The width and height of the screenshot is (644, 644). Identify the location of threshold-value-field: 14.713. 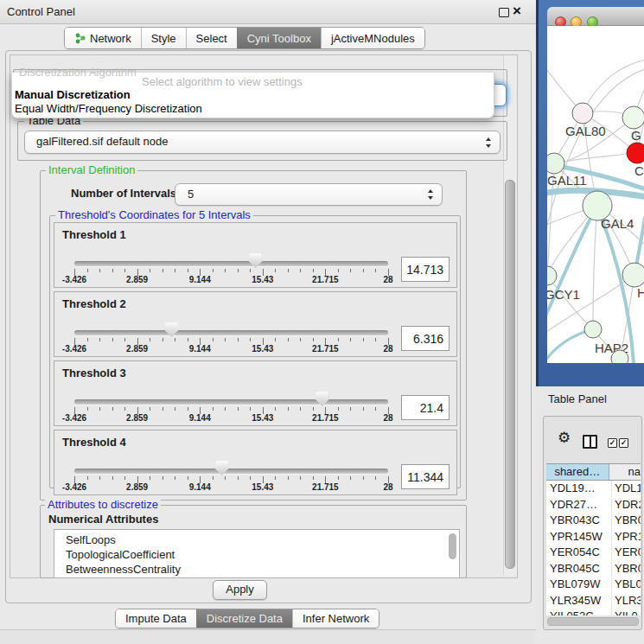
(425, 270).